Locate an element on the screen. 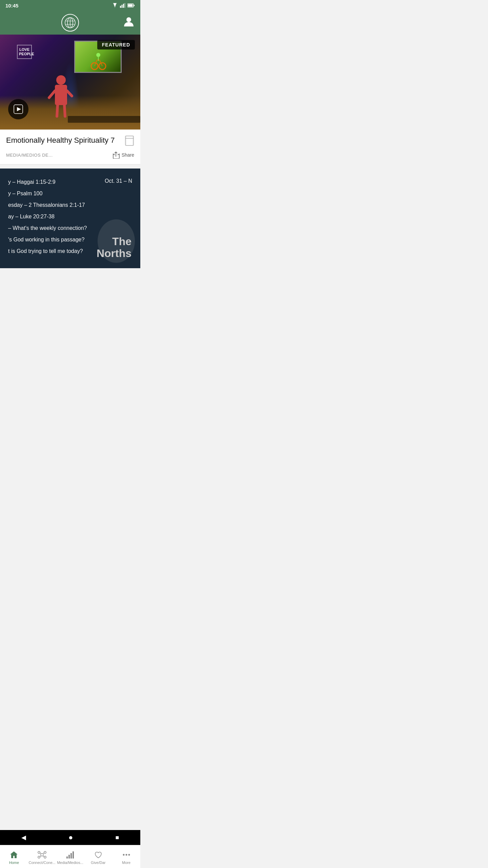 Image resolution: width=488 pixels, height=868 pixels. content-card: Emotionally Healthy Spirituality 7 MEDIA… is located at coordinates (70, 147).